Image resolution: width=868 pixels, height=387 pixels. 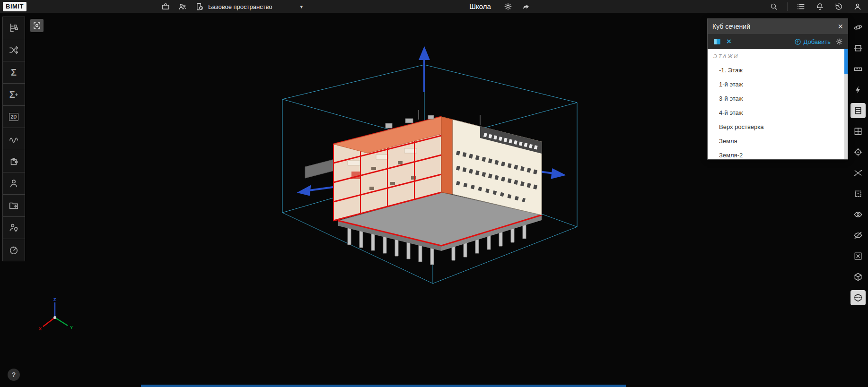 I want to click on storey-item-label: 4-й этаж, so click(x=731, y=112).